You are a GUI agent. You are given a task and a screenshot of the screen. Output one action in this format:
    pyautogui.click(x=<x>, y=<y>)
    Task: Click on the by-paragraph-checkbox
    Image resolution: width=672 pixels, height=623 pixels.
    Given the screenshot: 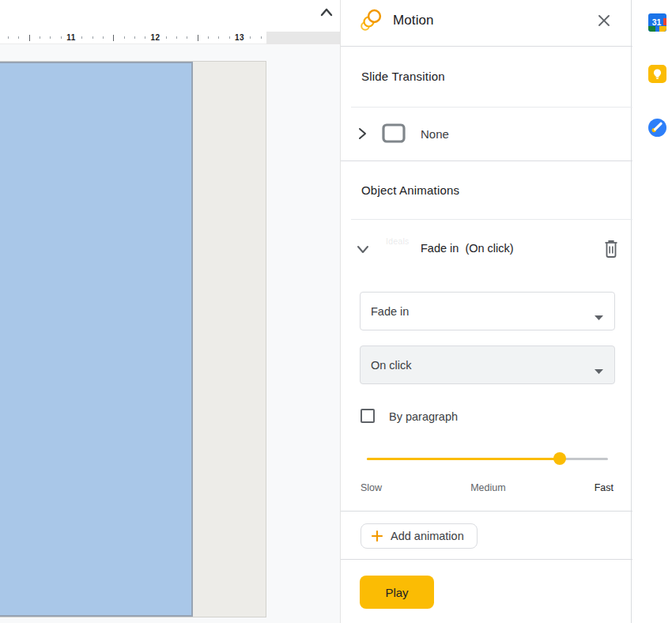 What is the action you would take?
    pyautogui.click(x=368, y=416)
    